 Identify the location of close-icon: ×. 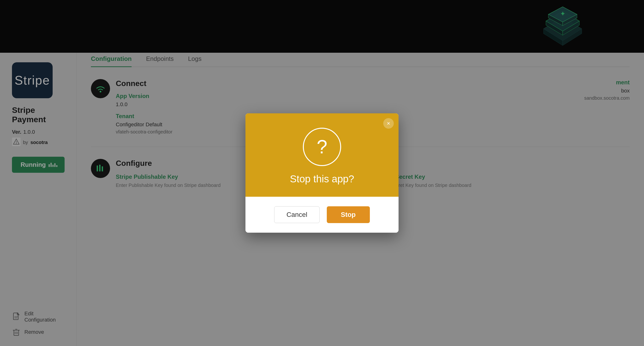
(388, 123).